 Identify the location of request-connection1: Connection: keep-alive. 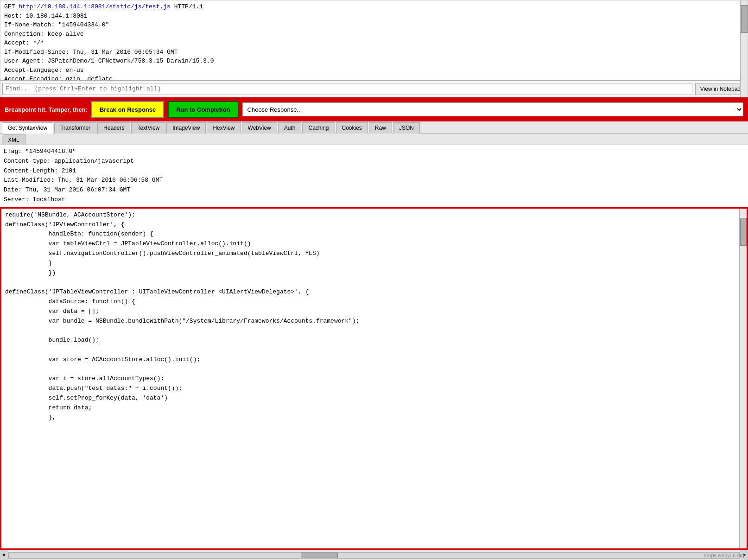
(44, 34).